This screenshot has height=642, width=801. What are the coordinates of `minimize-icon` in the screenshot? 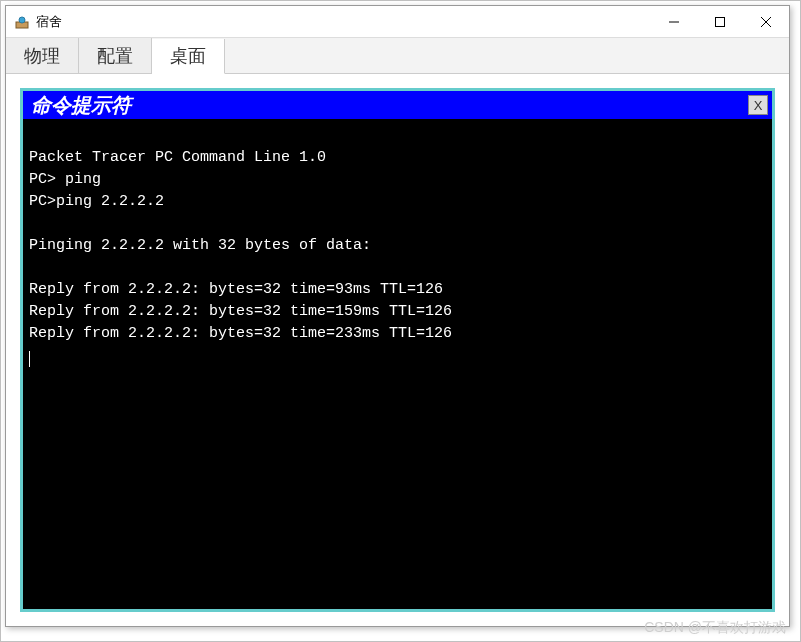 It's located at (674, 22).